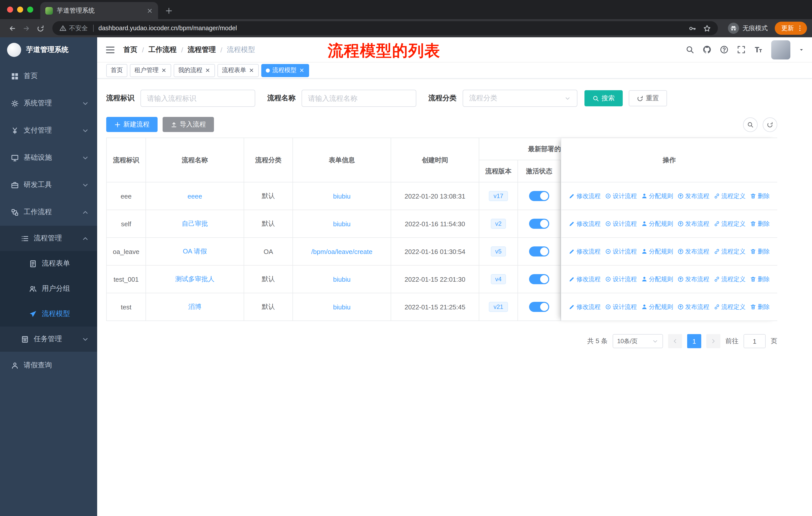 The image size is (812, 516). I want to click on font-size-icon, so click(758, 50).